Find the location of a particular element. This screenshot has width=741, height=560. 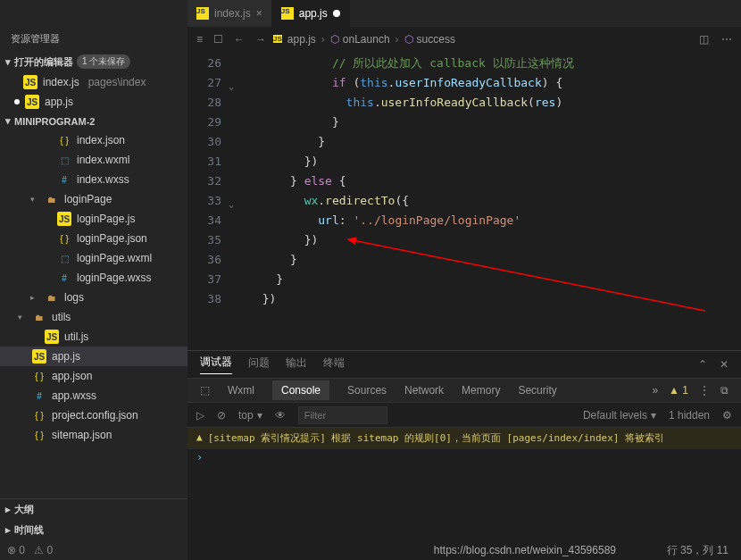

kebab-icon: ⋮ is located at coordinates (704, 390).